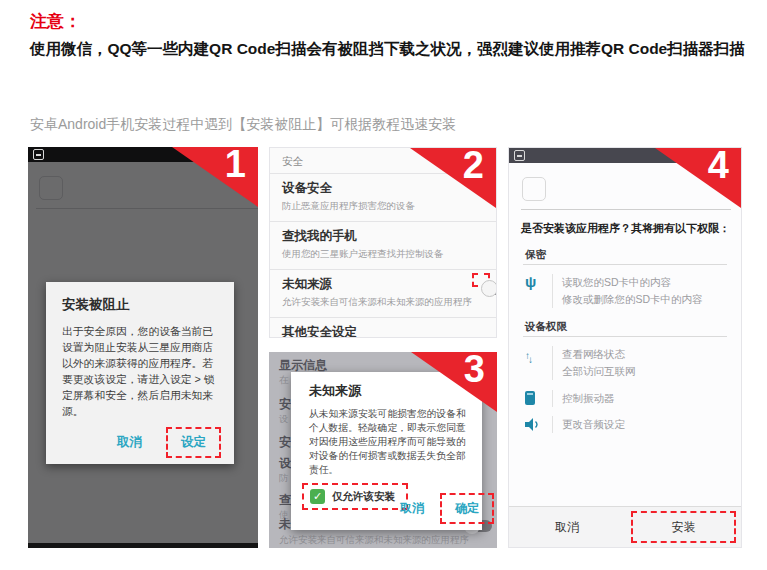  Describe the element at coordinates (383, 245) in the screenshot. I see `settings-item-find-my-phone: 查找我的手机 使用您的三星账户远程查找并控制设备` at that location.